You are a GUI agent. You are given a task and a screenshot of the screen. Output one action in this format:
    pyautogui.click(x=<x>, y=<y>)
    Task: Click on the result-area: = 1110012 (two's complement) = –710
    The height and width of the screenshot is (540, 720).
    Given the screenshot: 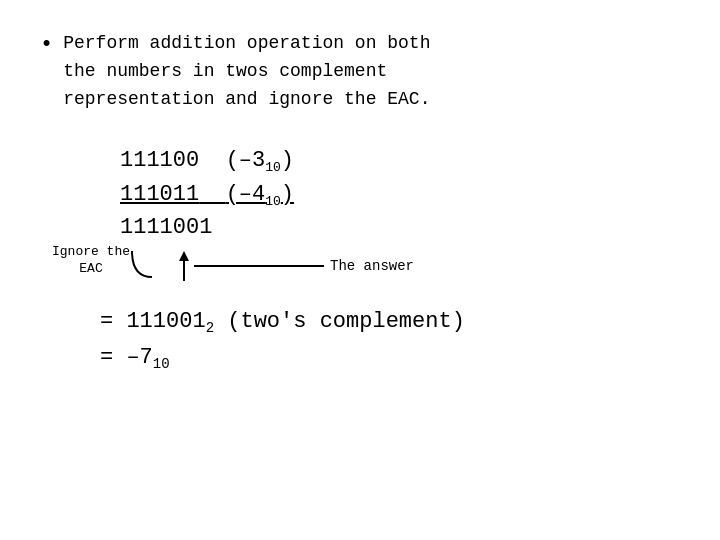 What is the action you would take?
    pyautogui.click(x=390, y=340)
    